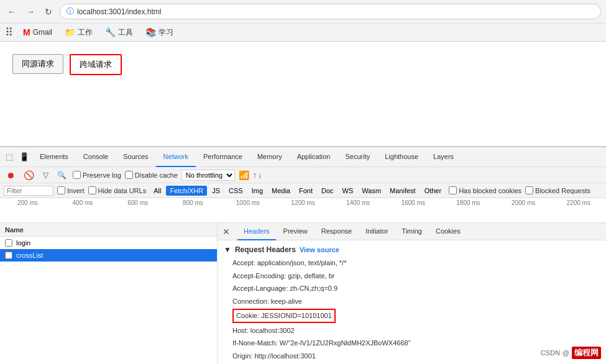  What do you see at coordinates (85, 32) in the screenshot?
I see `bookmark-work-label: 工作` at bounding box center [85, 32].